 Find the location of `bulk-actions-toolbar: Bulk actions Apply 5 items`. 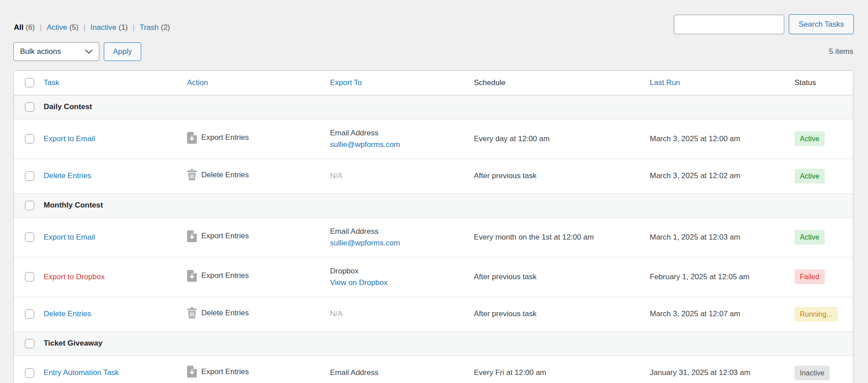

bulk-actions-toolbar: Bulk actions Apply 5 items is located at coordinates (434, 52).